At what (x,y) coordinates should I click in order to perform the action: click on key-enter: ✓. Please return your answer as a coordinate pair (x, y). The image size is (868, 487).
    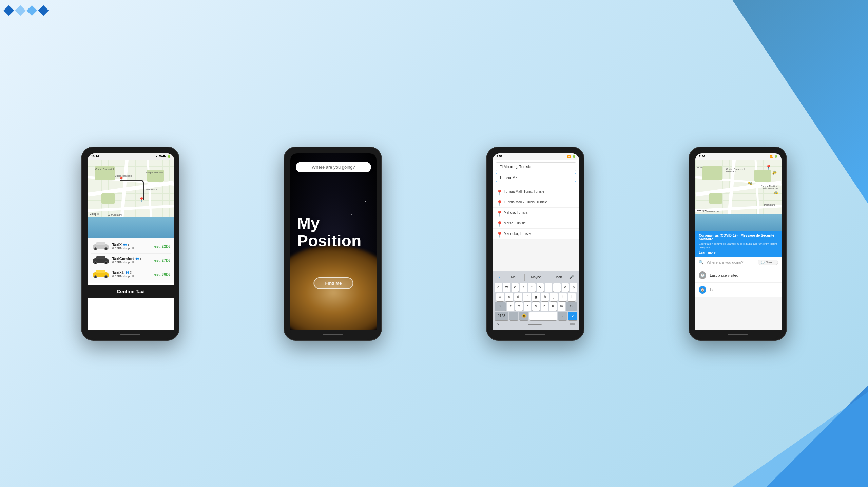
    Looking at the image, I should click on (573, 316).